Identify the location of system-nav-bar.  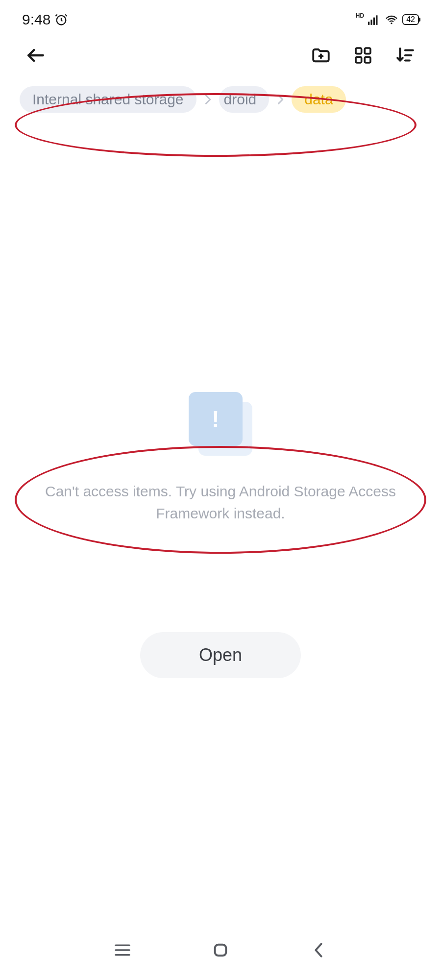
(220, 950).